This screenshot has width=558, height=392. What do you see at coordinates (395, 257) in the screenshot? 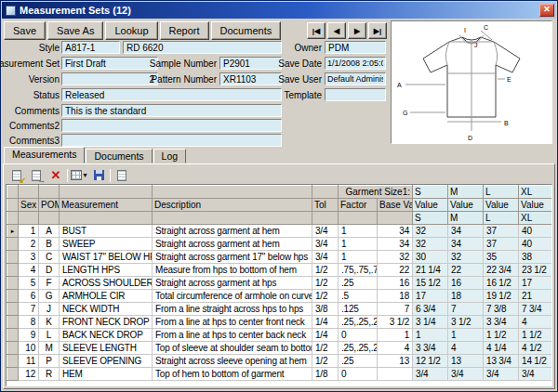
I see `cell-base: 32` at bounding box center [395, 257].